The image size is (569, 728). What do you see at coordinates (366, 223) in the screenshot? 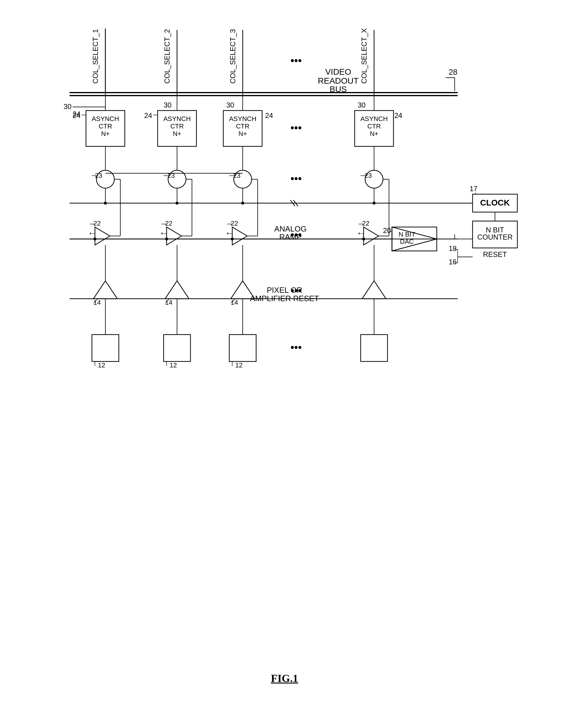
I see `ref-22-x: 22` at bounding box center [366, 223].